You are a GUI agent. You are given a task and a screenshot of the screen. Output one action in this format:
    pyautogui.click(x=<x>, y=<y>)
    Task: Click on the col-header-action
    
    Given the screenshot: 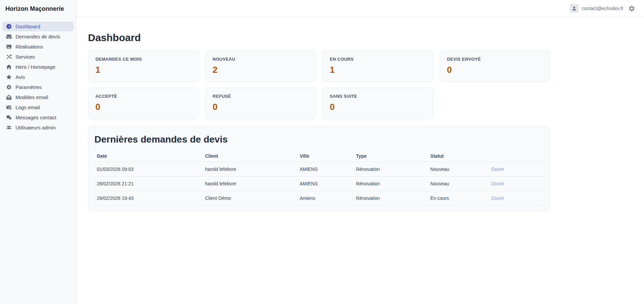 What is the action you would take?
    pyautogui.click(x=517, y=156)
    